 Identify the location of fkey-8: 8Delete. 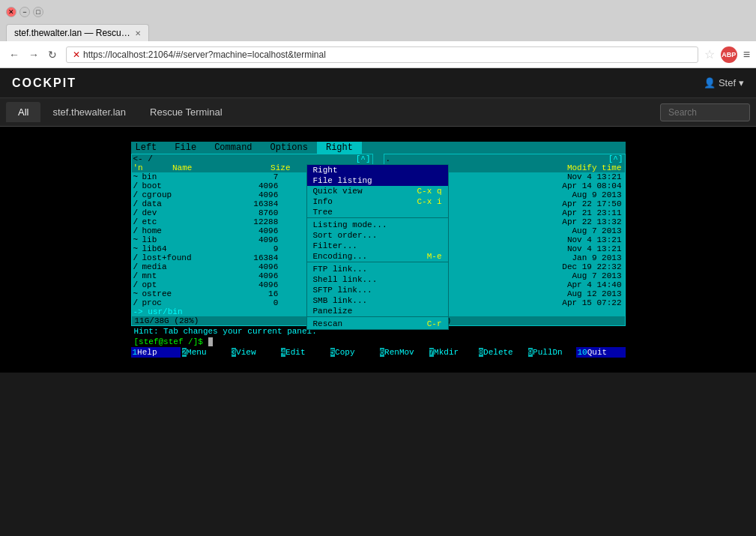
(502, 352).